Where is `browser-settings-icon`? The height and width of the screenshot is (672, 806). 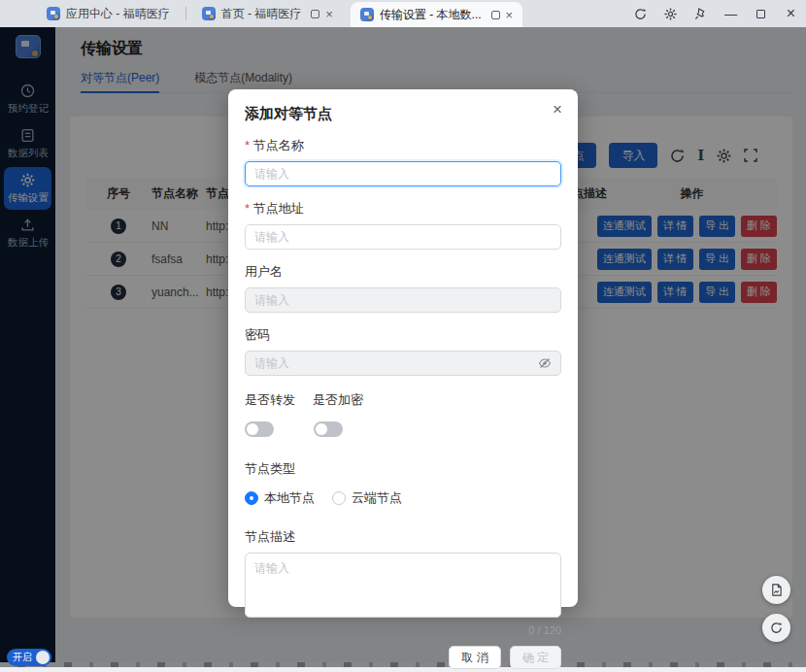
browser-settings-icon is located at coordinates (670, 14).